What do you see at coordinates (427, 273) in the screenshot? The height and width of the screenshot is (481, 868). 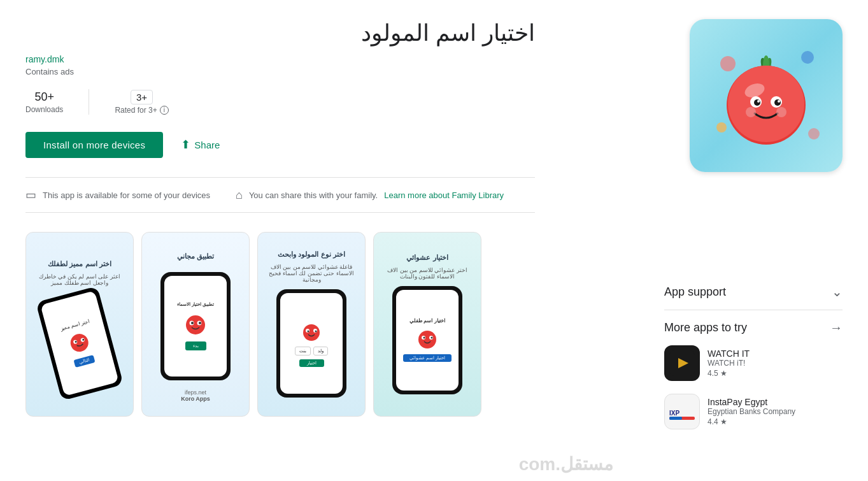 I see `screenshot-4-sub: اختر عشوائي للاسم من بين الاف الاسماء لل…` at bounding box center [427, 273].